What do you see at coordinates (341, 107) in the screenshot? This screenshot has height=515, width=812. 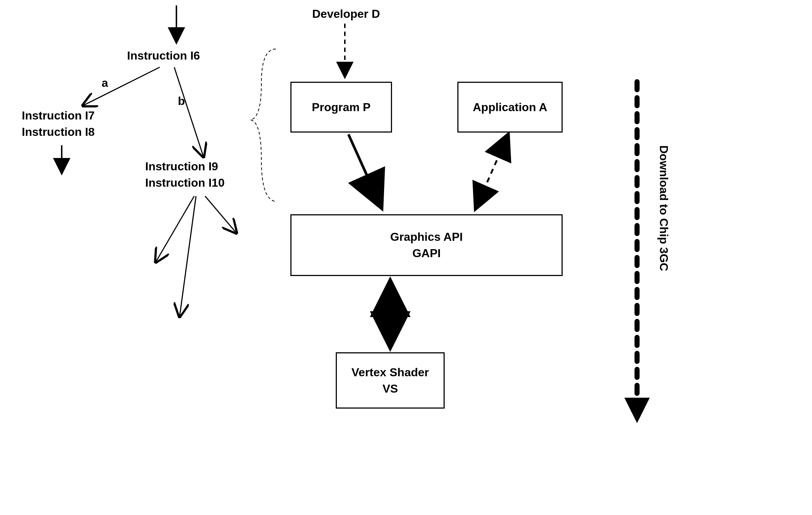 I see `program-box: Program P` at bounding box center [341, 107].